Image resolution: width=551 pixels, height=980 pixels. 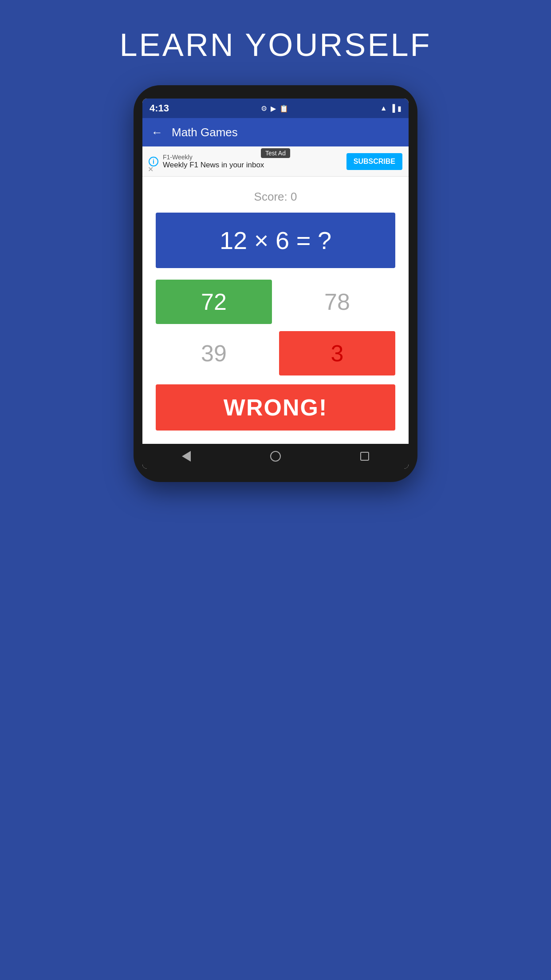 What do you see at coordinates (391, 108) in the screenshot?
I see `status-right-icons: ▲ ▐ ▮` at bounding box center [391, 108].